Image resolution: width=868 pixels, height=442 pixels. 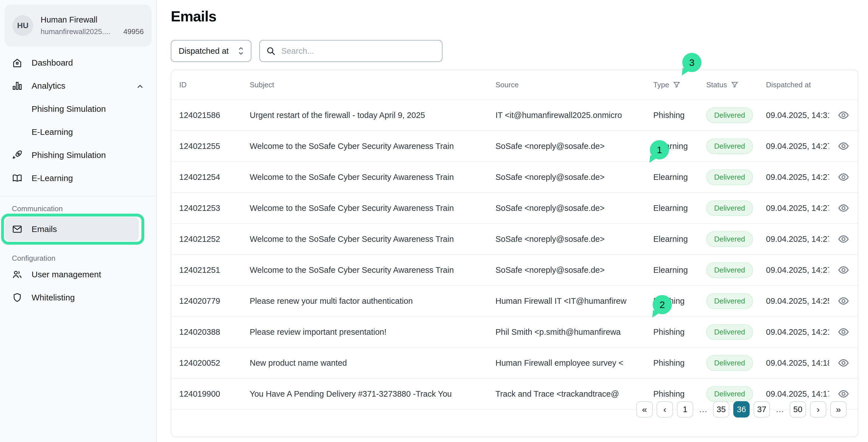 What do you see at coordinates (794, 332) in the screenshot?
I see `cell-dispatched: 09.04.2025, 14:21` at bounding box center [794, 332].